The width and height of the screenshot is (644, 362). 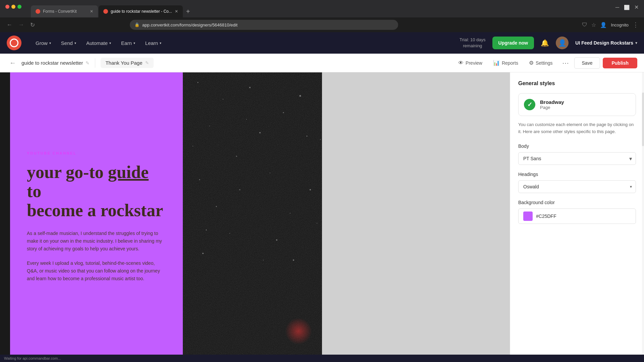 I want to click on bg-color-section: Background color #C25DFF, so click(x=577, y=212).